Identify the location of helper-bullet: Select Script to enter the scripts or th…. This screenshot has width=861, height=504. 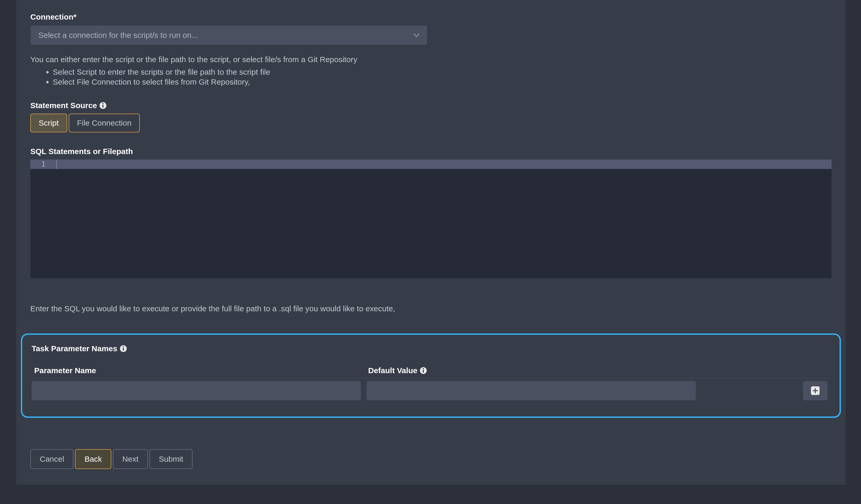
(442, 72).